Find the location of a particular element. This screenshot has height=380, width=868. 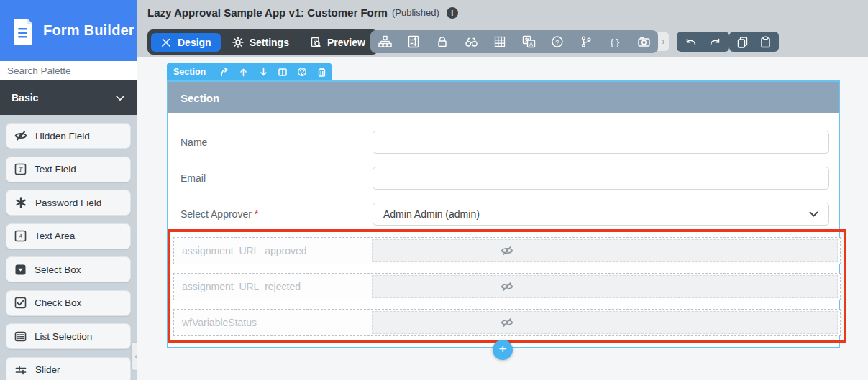

braces-icon: { } is located at coordinates (615, 42).